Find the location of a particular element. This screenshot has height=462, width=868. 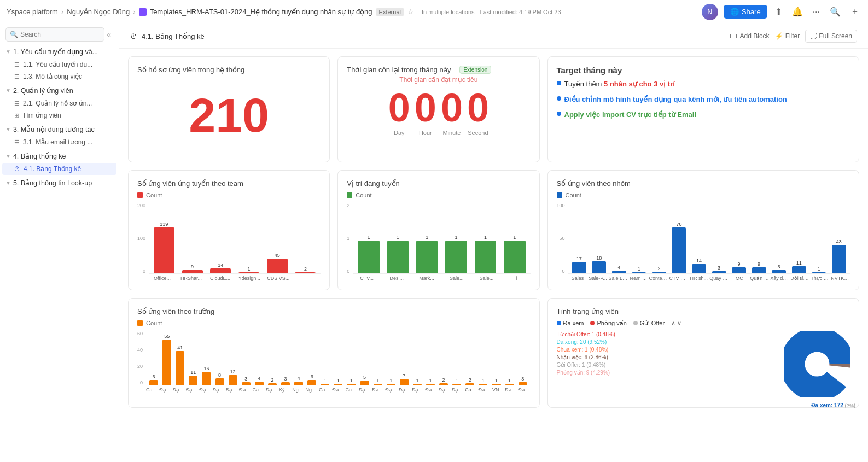

bar-chart-4: 6554111168123423461115117112121113 is located at coordinates (338, 358).